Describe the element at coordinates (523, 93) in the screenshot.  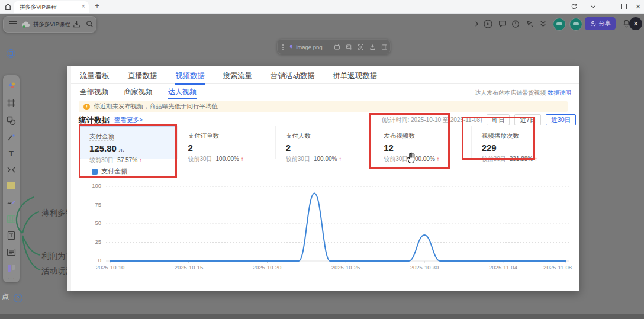
I see `subtab-note: 达人发布的本店铺带货视频 数据说明` at that location.